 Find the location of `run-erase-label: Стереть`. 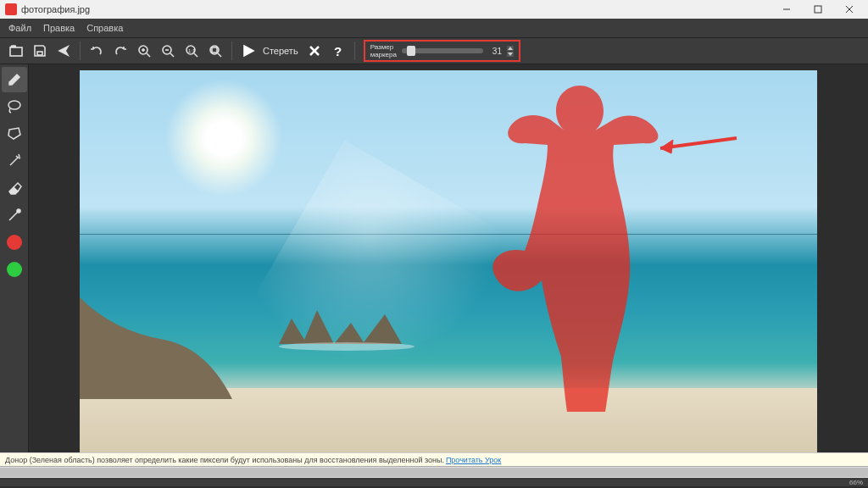

run-erase-label: Стереть is located at coordinates (281, 51).